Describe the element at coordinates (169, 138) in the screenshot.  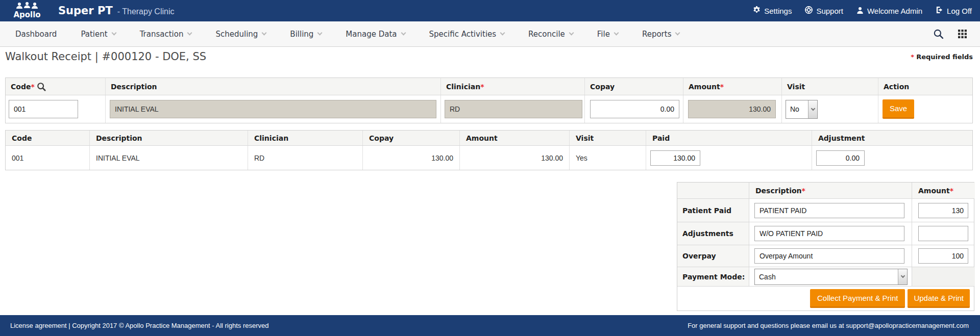
I see `charges-col-description: Description` at that location.